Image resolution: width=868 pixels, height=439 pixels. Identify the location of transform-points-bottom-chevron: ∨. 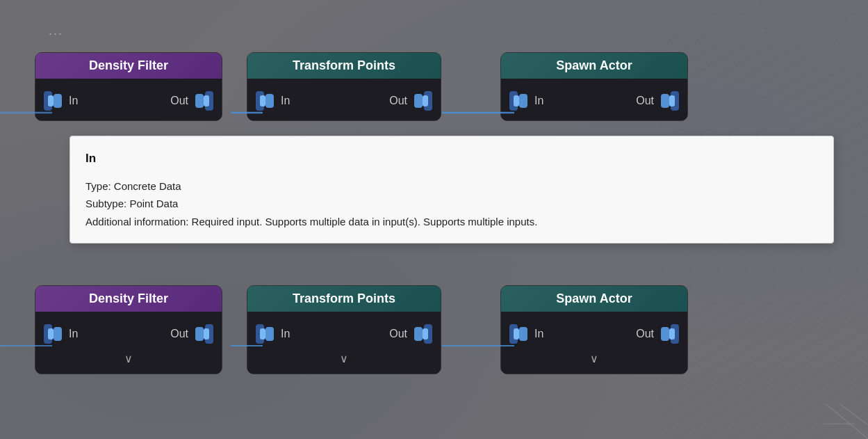
(344, 359).